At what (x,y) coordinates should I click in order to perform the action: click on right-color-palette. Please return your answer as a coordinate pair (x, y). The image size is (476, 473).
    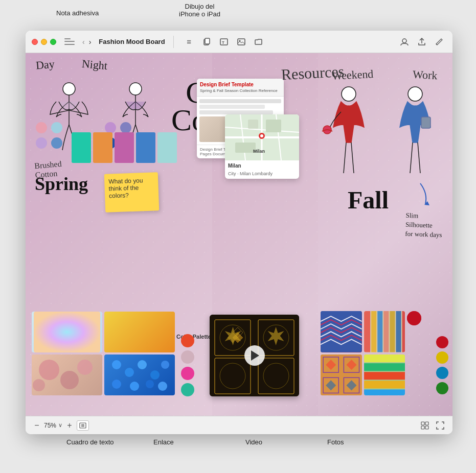
    Looking at the image, I should click on (442, 365).